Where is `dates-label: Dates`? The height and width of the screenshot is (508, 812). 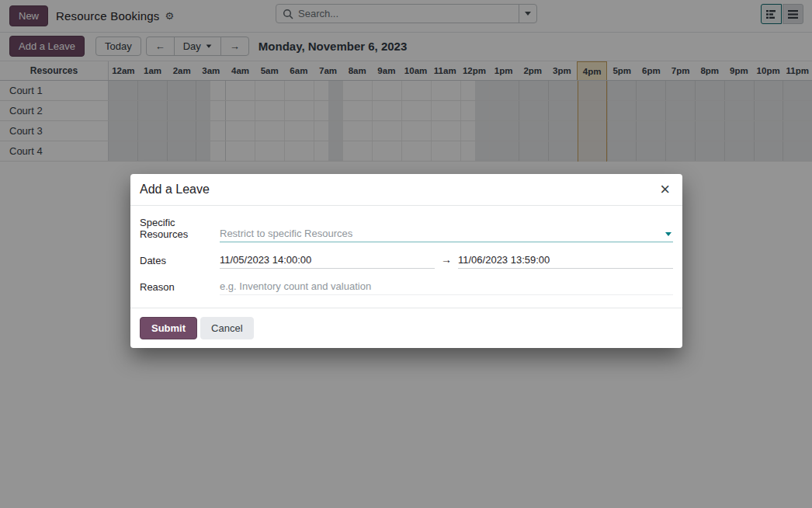
dates-label: Dates is located at coordinates (180, 262).